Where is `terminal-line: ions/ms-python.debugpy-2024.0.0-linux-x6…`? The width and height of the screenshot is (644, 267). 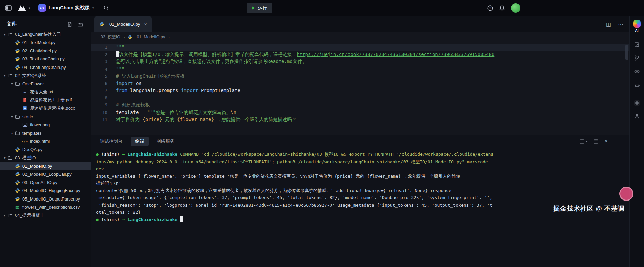
terminal-line: ions/ms-python.debugpy-2024.0.0-linux-x6… is located at coordinates (363, 162).